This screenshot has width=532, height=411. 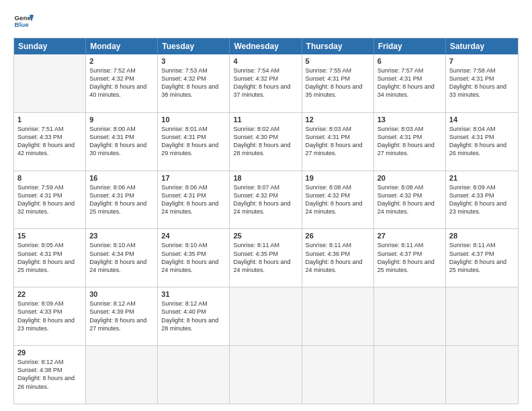 I want to click on day-number: 31, so click(x=193, y=294).